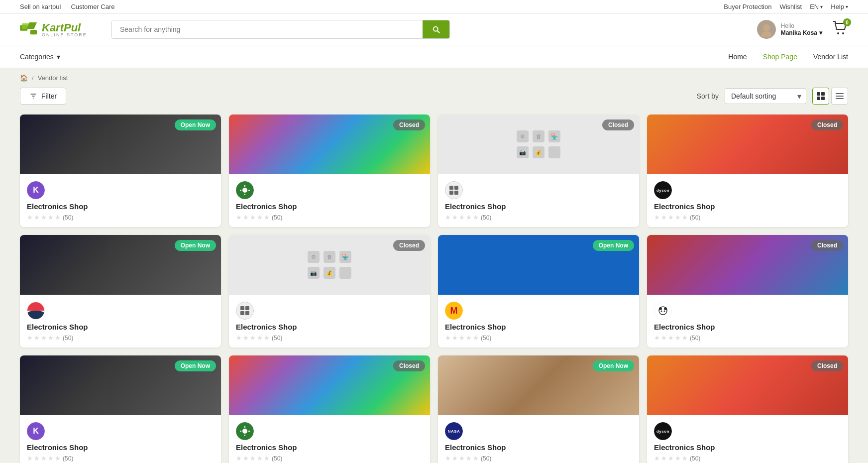  What do you see at coordinates (789, 29) in the screenshot?
I see `user-menu: Hello Manika Kosa ▾` at bounding box center [789, 29].